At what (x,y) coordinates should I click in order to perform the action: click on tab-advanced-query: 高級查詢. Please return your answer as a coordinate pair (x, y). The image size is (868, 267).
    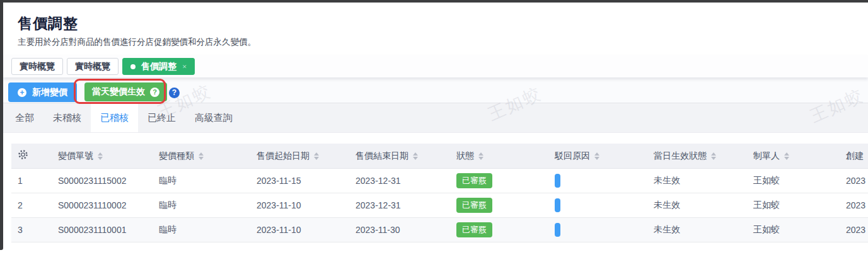
    Looking at the image, I should click on (214, 118).